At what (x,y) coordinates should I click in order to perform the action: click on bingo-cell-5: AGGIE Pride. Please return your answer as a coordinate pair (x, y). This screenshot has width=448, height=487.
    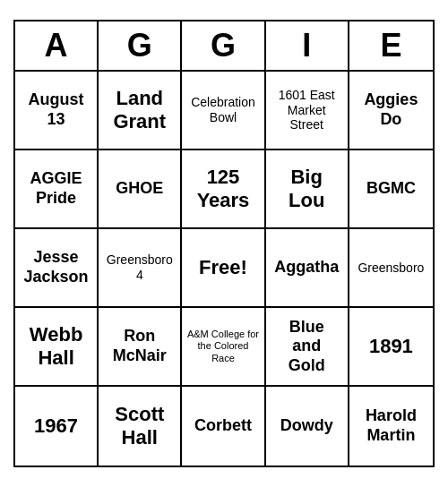
    Looking at the image, I should click on (57, 190).